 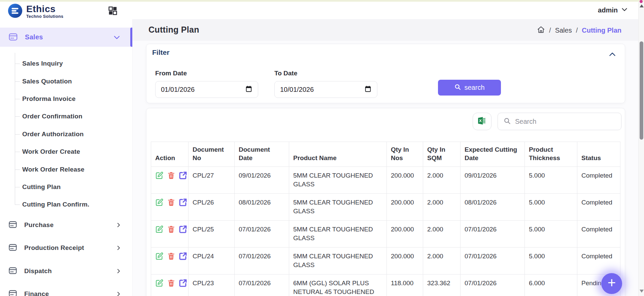 I want to click on expected-date-cell: 08/01/2026, so click(x=493, y=207).